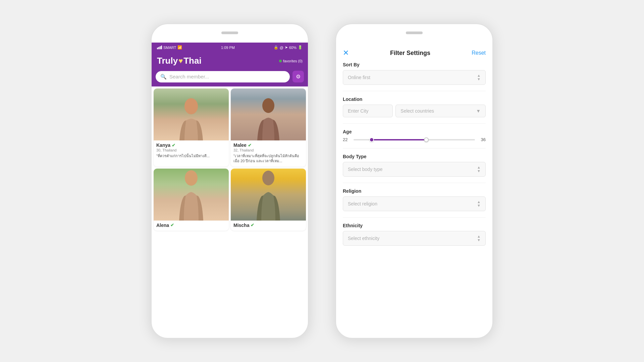  I want to click on member-quote-kanya: "ที่ควรคำแก่การไปนั้นไม่มีทางลี..., so click(191, 156).